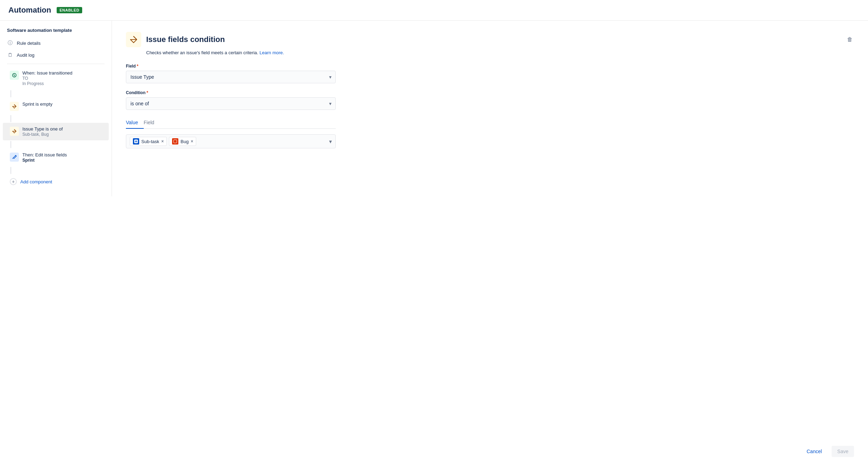 This screenshot has width=868, height=464. What do you see at coordinates (231, 104) in the screenshot?
I see `condition-select: is one of` at bounding box center [231, 104].